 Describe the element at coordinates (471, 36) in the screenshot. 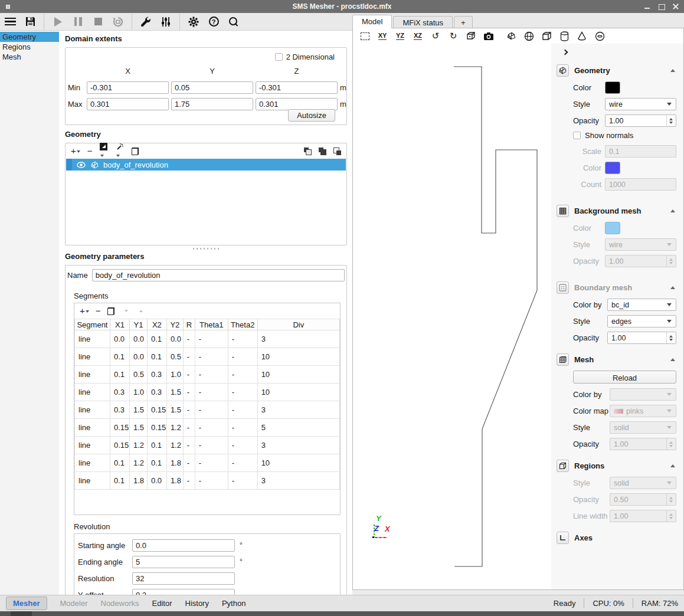

I see `perspective-button` at that location.